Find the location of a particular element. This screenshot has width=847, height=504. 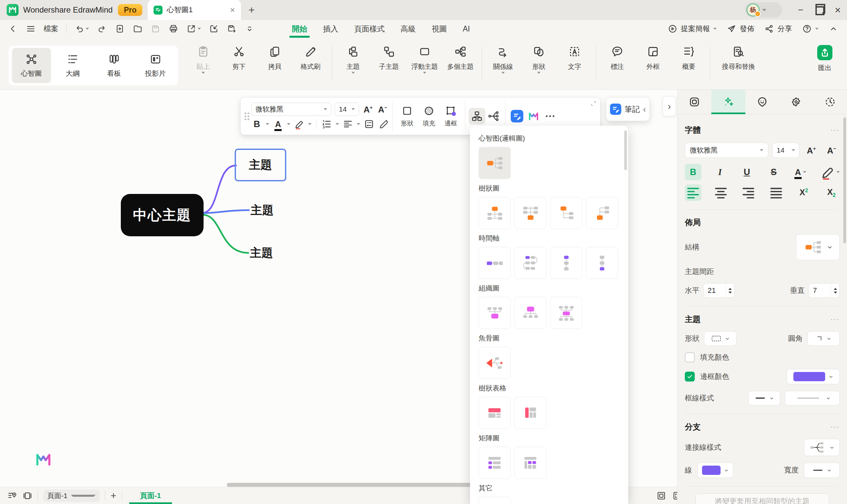

ribbon-floating-button: 浮動主題 is located at coordinates (425, 57).